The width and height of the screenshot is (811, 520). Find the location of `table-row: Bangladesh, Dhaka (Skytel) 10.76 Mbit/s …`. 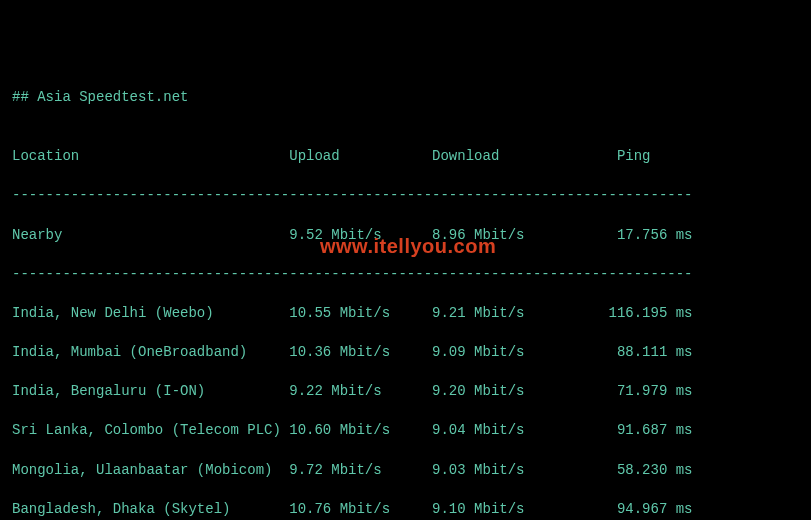

table-row: Bangladesh, Dhaka (Skytel) 10.76 Mbit/s … is located at coordinates (406, 510).